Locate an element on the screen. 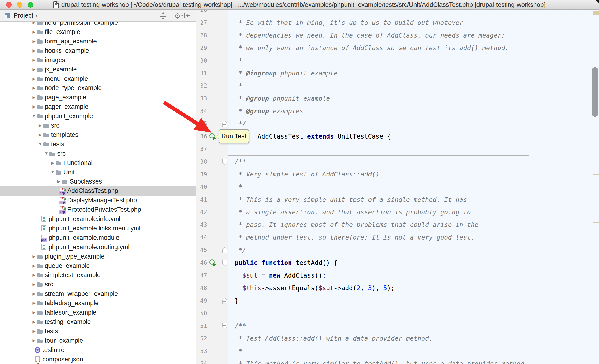 The height and width of the screenshot is (364, 599). tree-item-testing-example: ▶testing_example is located at coordinates (98, 322).